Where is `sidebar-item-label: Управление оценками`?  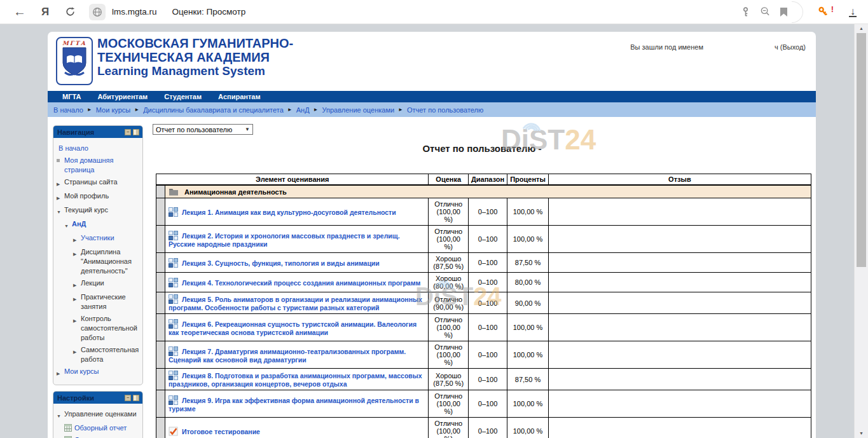 sidebar-item-label: Управление оценками is located at coordinates (100, 415).